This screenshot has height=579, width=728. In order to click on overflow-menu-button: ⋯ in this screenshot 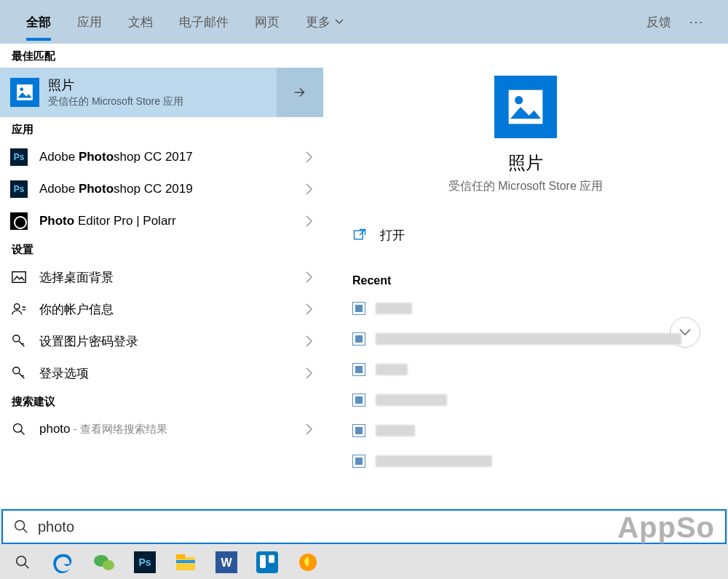, I will do `click(697, 22)`.